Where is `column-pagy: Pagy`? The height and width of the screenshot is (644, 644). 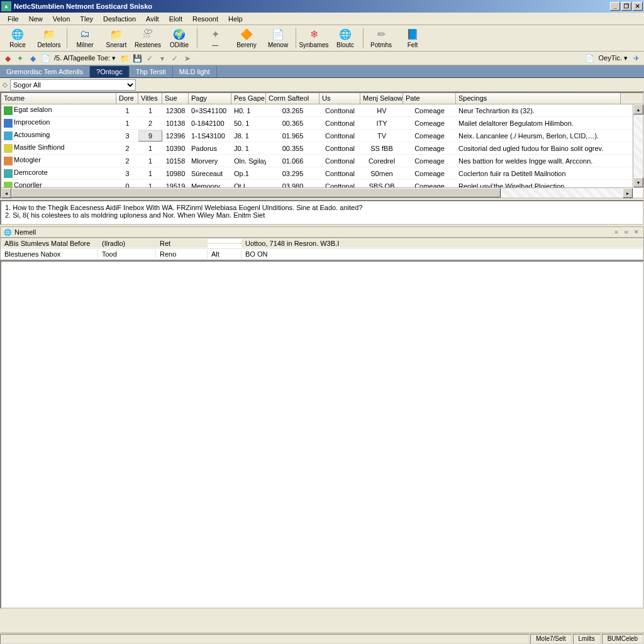
column-pagy: Pagy is located at coordinates (210, 98).